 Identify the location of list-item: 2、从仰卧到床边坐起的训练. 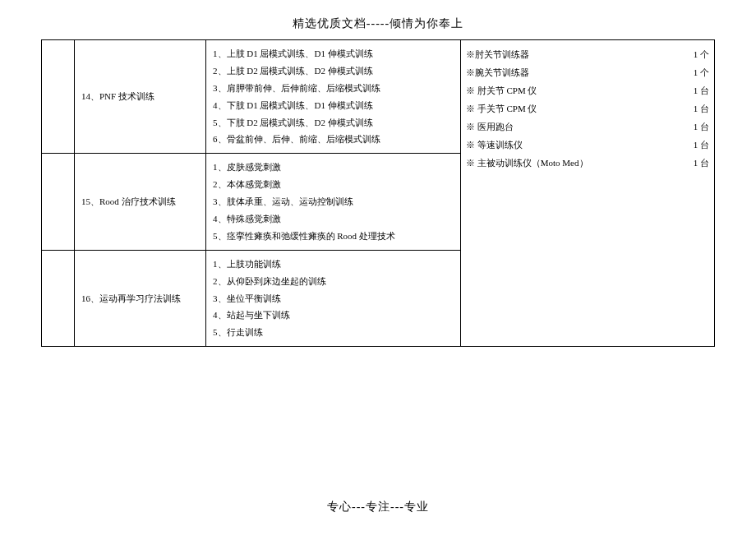
(334, 281).